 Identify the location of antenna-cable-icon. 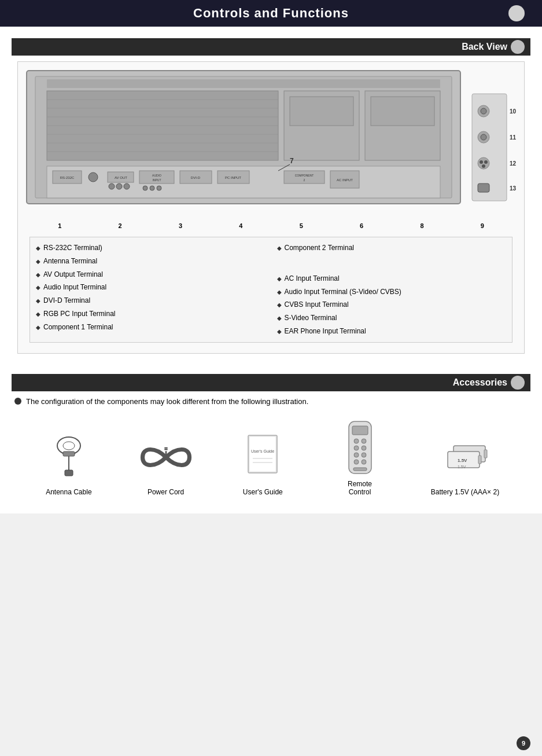
(69, 457).